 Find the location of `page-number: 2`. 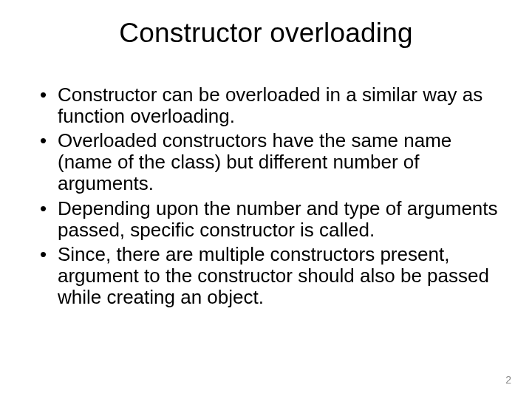

page-number: 2 is located at coordinates (508, 380).